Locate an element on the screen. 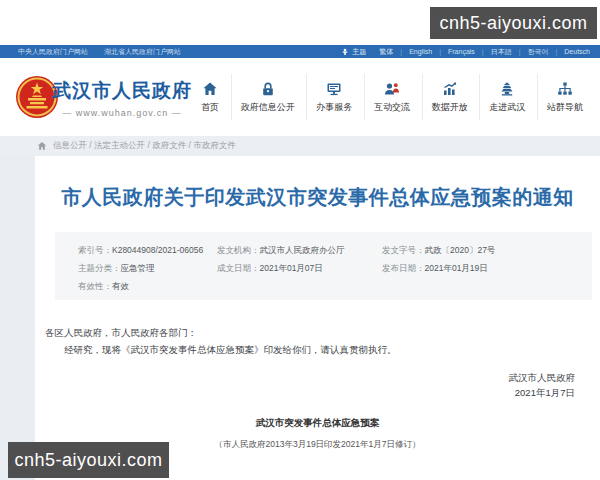 The image size is (600, 480). body-salutation: 各区人民政府，市人民政府各部门： is located at coordinates (318, 332).